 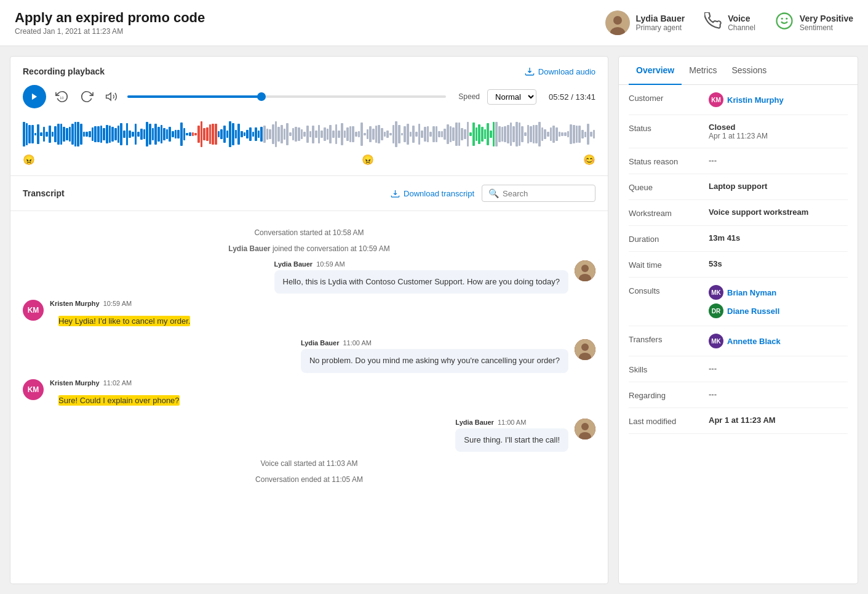 What do you see at coordinates (827, 23) in the screenshot?
I see `sentiment-text: Very Positive Sentiment` at bounding box center [827, 23].